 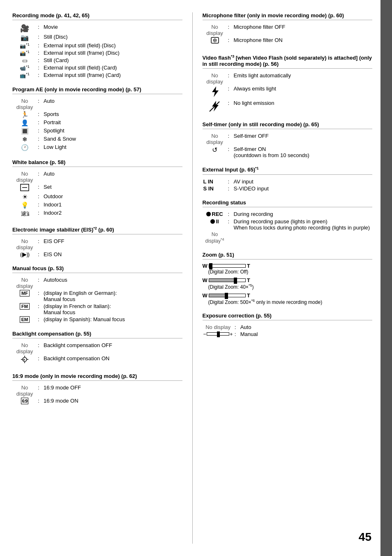 I want to click on mf-en-desc: (display in English or German):Manual fo…, so click(x=113, y=296).